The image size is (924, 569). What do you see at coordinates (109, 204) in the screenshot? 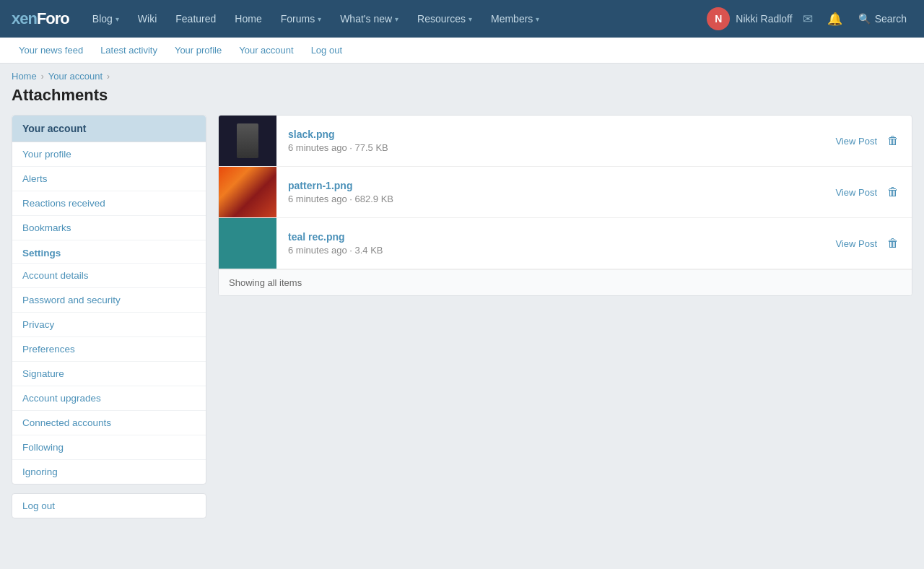
I see `sidebar-item-reactions-received: Reactions received` at bounding box center [109, 204].